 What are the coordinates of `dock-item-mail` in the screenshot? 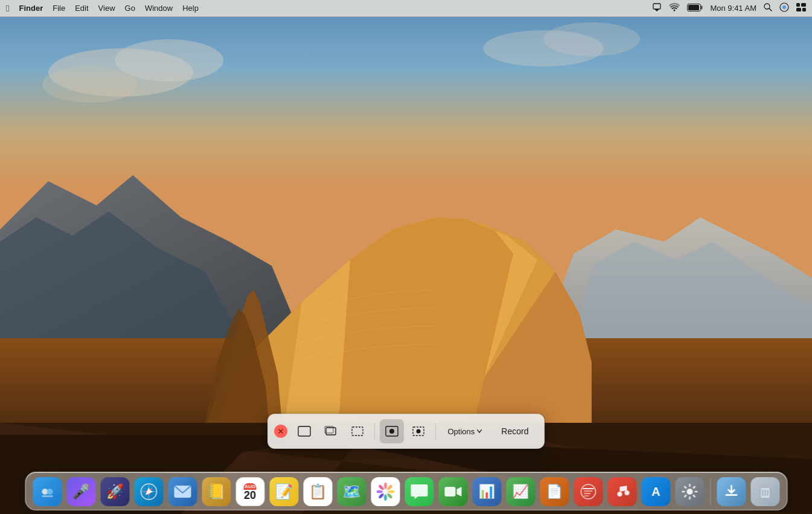 It's located at (182, 492).